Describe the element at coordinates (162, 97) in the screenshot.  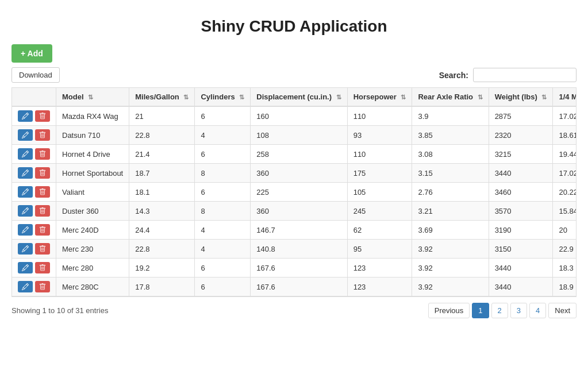
I see `col-mpg: Miles/Gallon ⇅` at that location.